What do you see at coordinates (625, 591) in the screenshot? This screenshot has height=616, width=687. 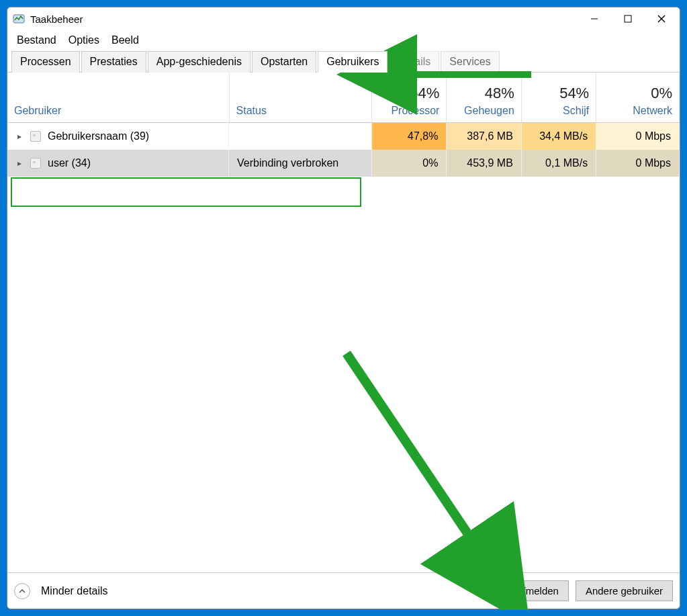 I see `switch-user-button: Andere gebruiker` at bounding box center [625, 591].